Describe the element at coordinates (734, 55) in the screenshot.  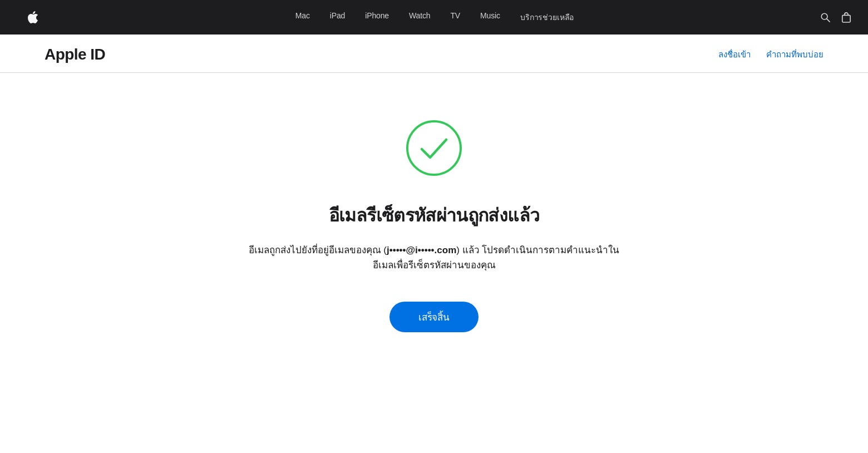
I see `sign-in-link: ลงชื่อเข้า` at that location.